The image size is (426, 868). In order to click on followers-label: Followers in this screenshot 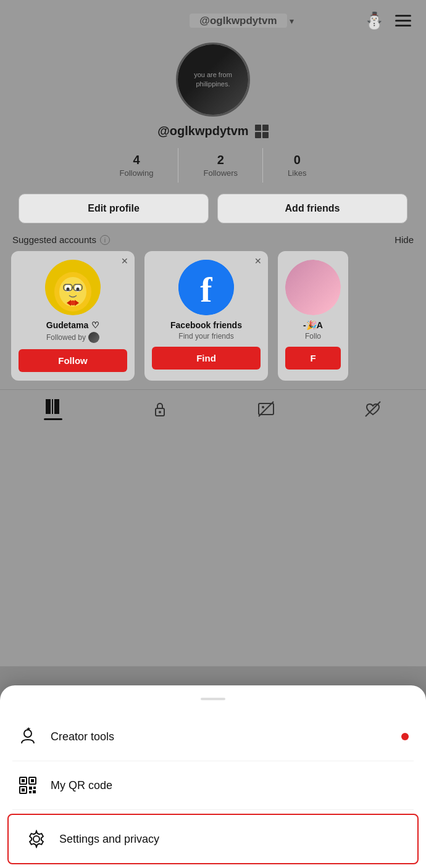, I will do `click(220, 173)`.